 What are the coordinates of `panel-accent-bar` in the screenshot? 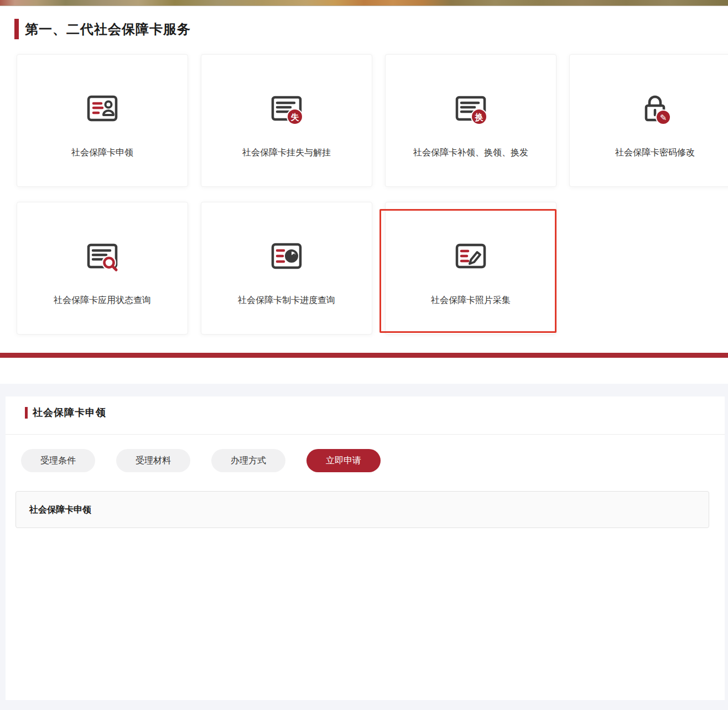 It's located at (27, 413).